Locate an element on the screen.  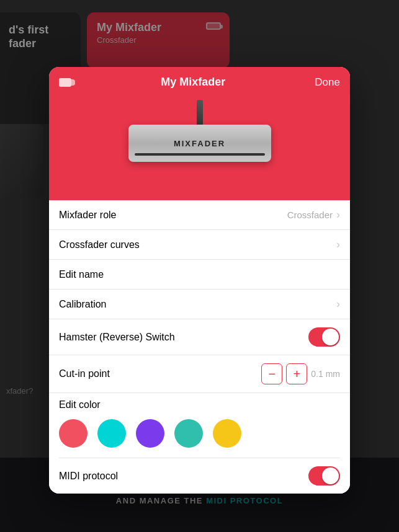
color-dot-cyan is located at coordinates (112, 433).